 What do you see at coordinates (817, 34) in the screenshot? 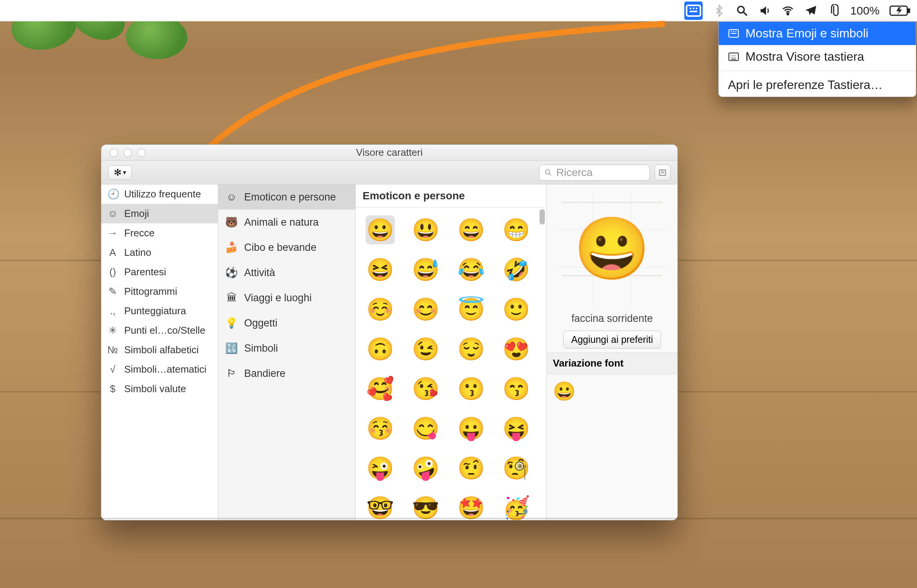
I see `menu-show-emoji-symbols: Mostra Emoji e simboli` at bounding box center [817, 34].